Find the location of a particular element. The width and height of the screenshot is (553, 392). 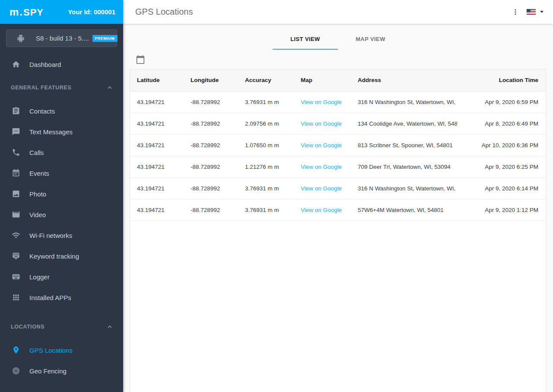

sidebar-item-contacts: Contacts is located at coordinates (61, 111).